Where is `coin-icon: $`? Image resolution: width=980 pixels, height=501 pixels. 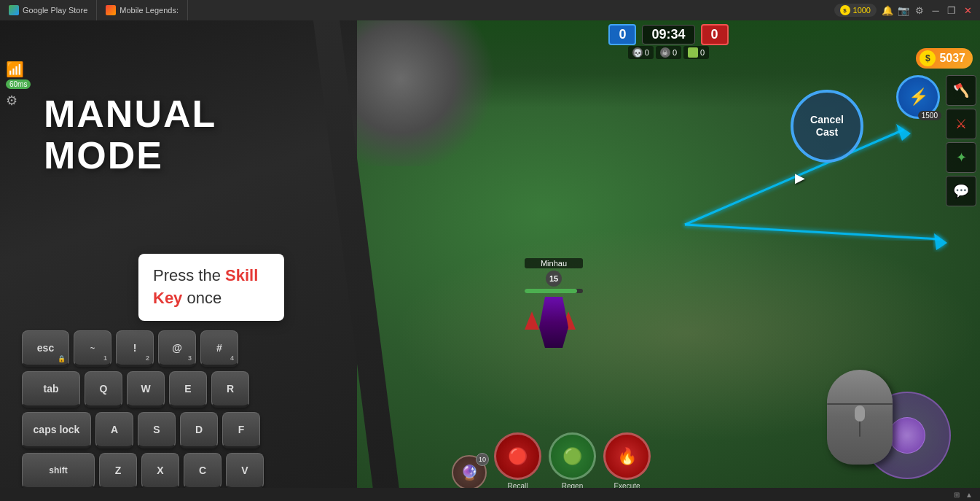
coin-icon: $ is located at coordinates (845, 10).